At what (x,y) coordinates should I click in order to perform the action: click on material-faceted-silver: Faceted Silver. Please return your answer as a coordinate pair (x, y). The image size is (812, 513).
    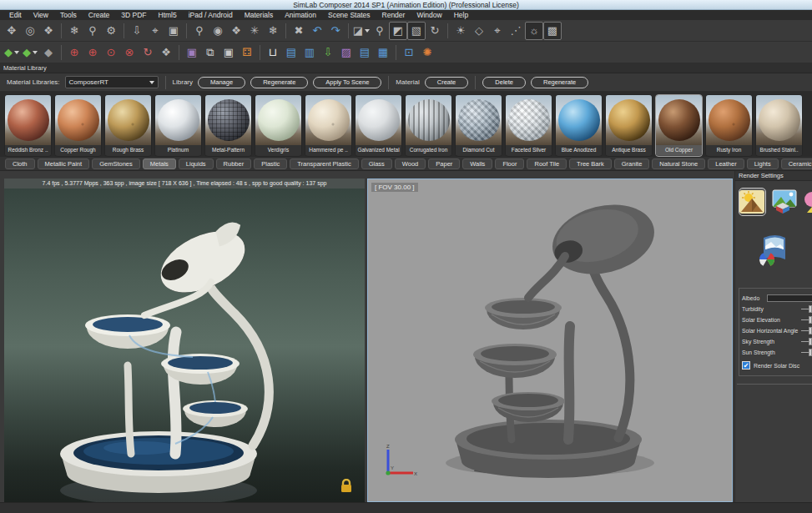
    Looking at the image, I should click on (529, 125).